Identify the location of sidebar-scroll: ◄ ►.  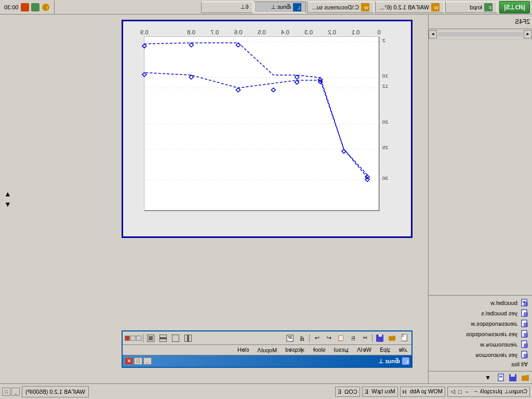
(480, 34).